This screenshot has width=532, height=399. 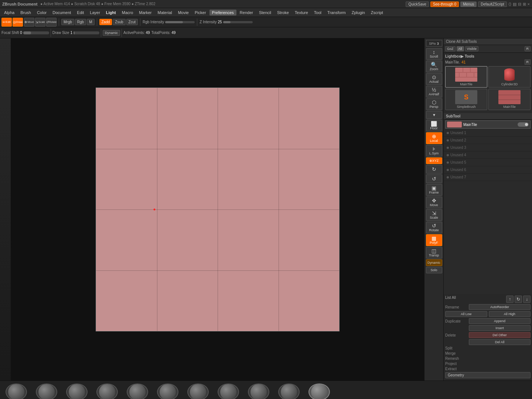 What do you see at coordinates (434, 161) in the screenshot?
I see `xyz-button: ⊕XYZ` at bounding box center [434, 161].